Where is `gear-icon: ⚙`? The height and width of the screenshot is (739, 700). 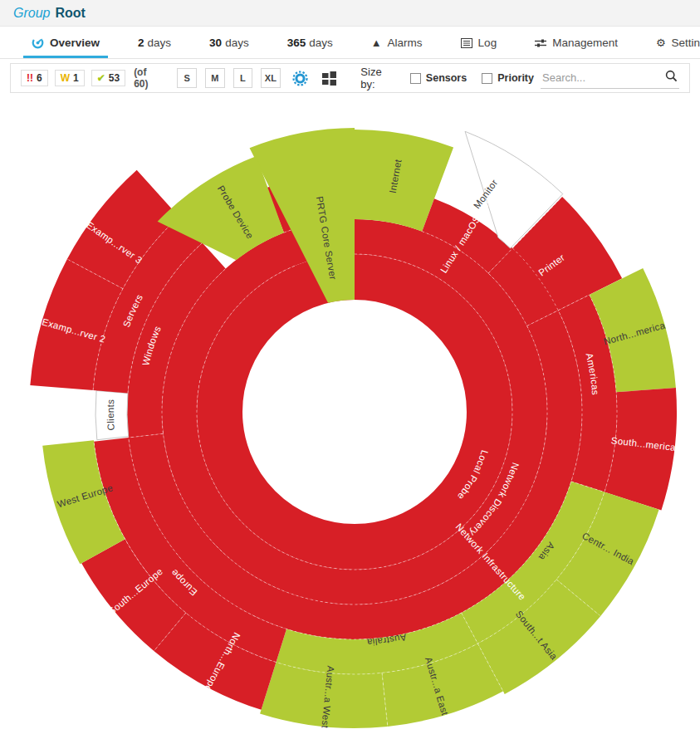 gear-icon: ⚙ is located at coordinates (661, 43).